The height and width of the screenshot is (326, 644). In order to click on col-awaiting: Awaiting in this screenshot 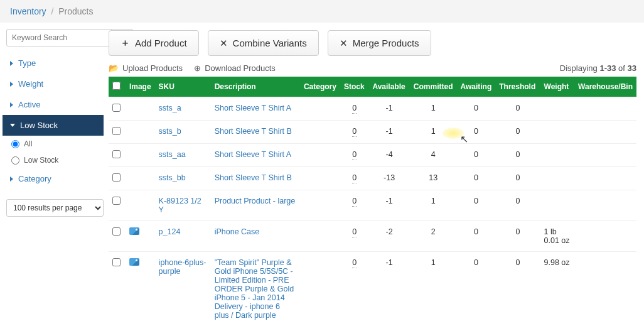, I will do `click(476, 87)`.